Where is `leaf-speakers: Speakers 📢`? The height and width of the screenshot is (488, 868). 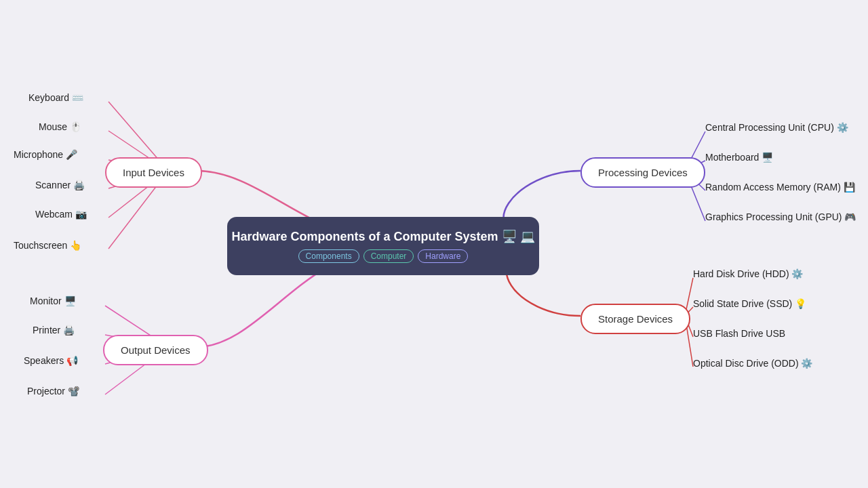 leaf-speakers: Speakers 📢 is located at coordinates (51, 361).